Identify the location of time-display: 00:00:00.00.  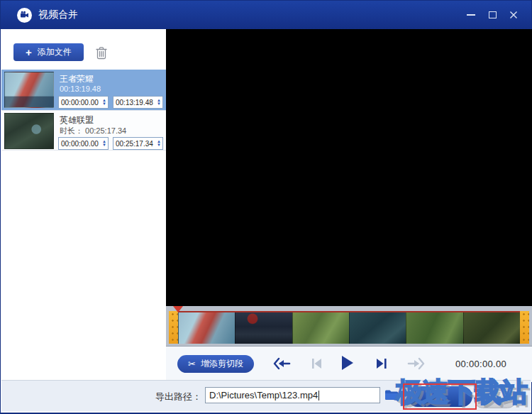
(481, 364).